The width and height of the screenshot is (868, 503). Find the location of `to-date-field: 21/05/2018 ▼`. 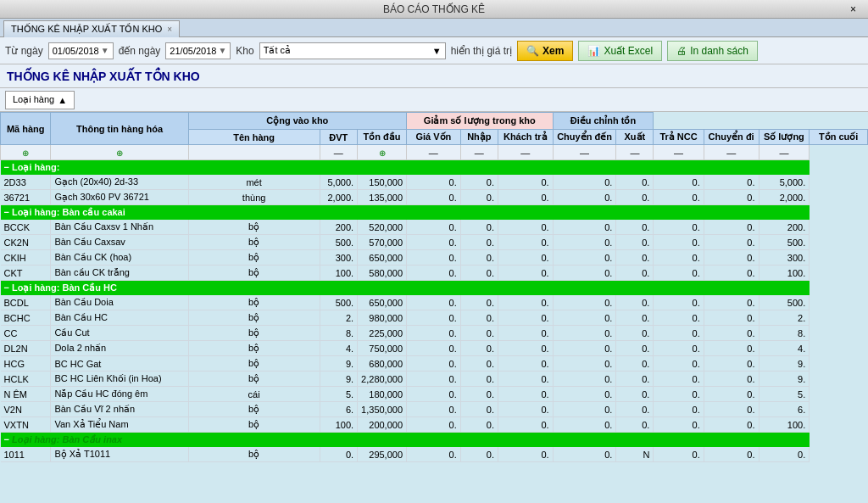

to-date-field: 21/05/2018 ▼ is located at coordinates (198, 51).